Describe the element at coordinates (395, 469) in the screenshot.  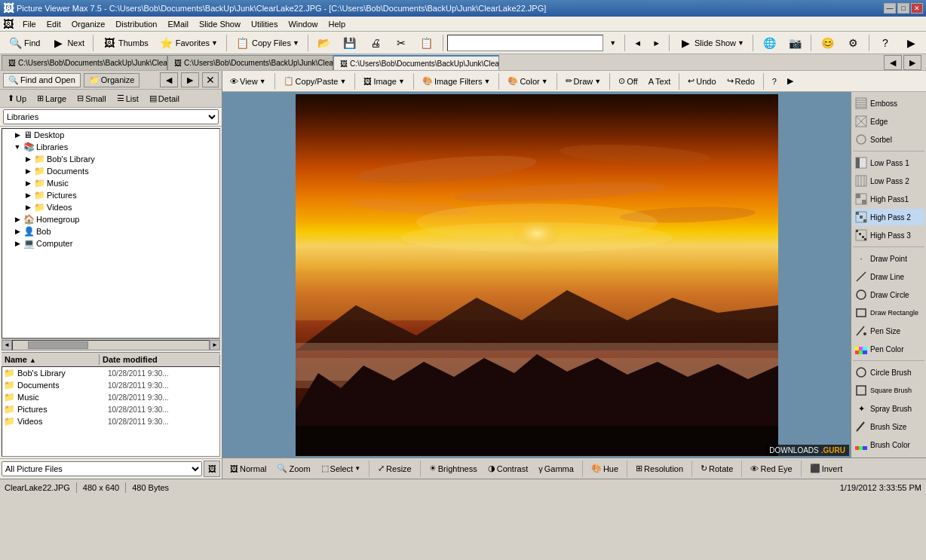
I see `resize-btn: ⤢ Resize` at that location.